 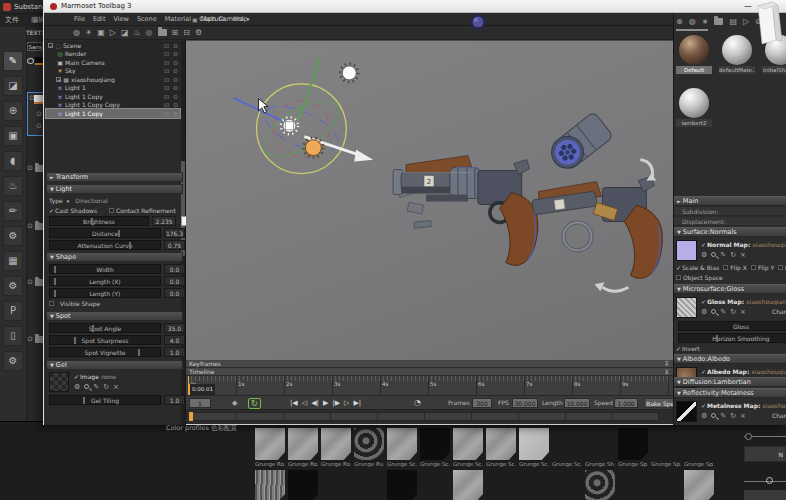 I want to click on microsurface-mode: Gloss, so click(x=736, y=289).